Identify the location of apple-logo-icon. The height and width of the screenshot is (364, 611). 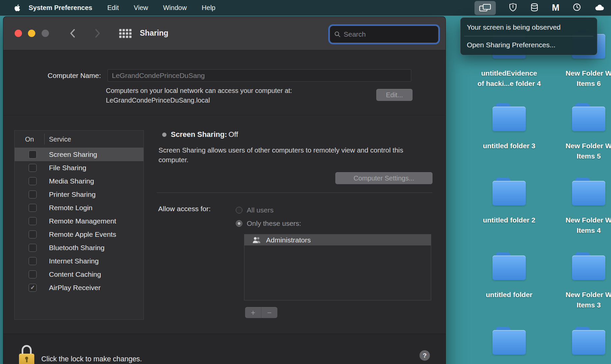
(17, 8).